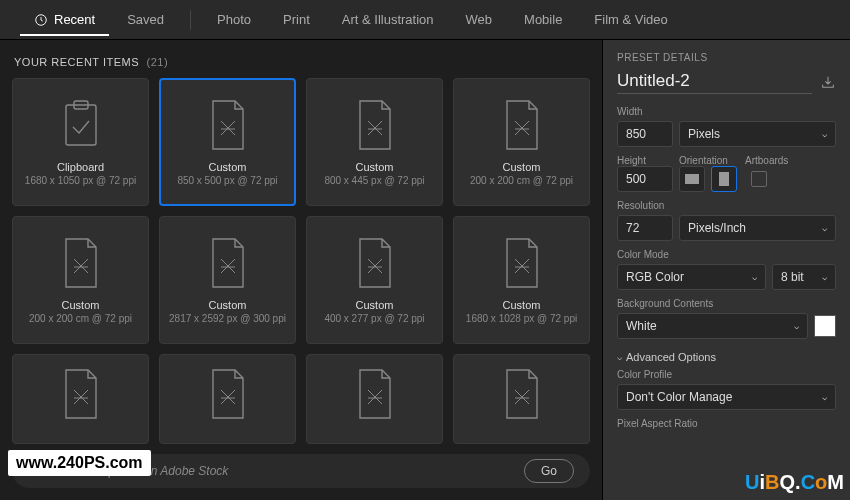  What do you see at coordinates (655, 277) in the screenshot?
I see `select-value: RGB Color` at bounding box center [655, 277].